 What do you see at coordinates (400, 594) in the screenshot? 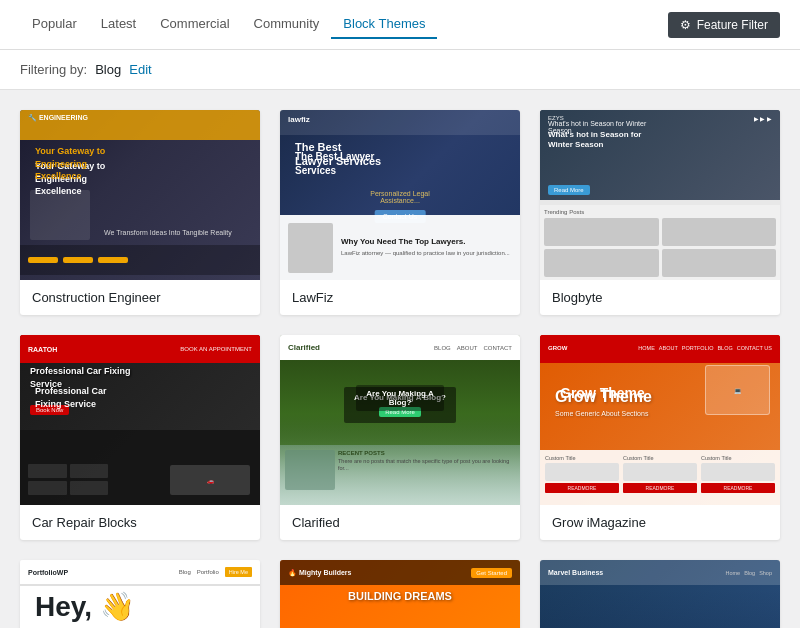
I see `theme-card-mighty-builders: 🔥 Mighty Builders Get Started BUILDING D…` at bounding box center [400, 594].